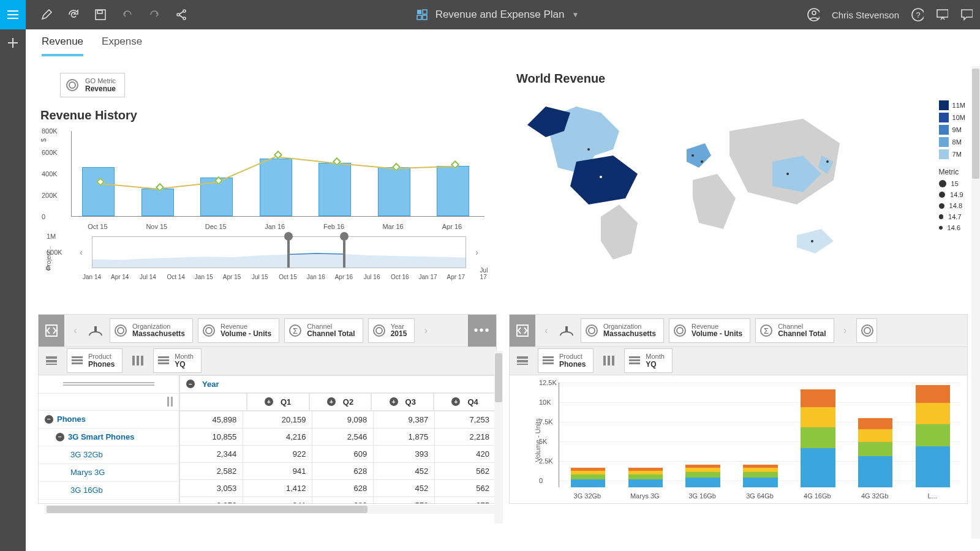  What do you see at coordinates (181, 15) in the screenshot?
I see `share-icon` at bounding box center [181, 15].